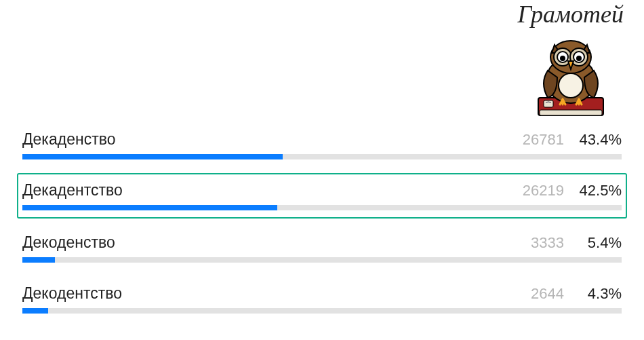  I want to click on option-row: Декоденство 3333 5.4%, so click(322, 246).